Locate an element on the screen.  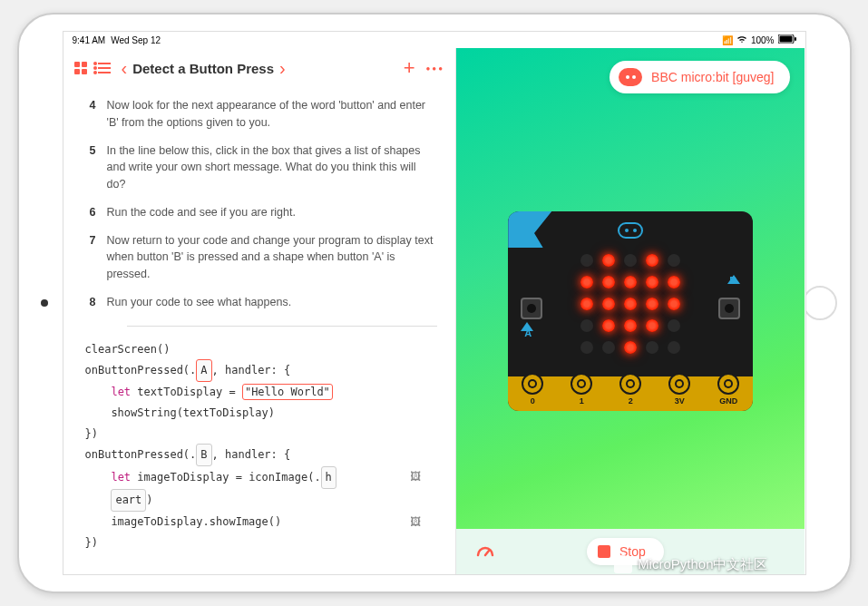
status-time: 9:41 AM is located at coordinates (89, 40).